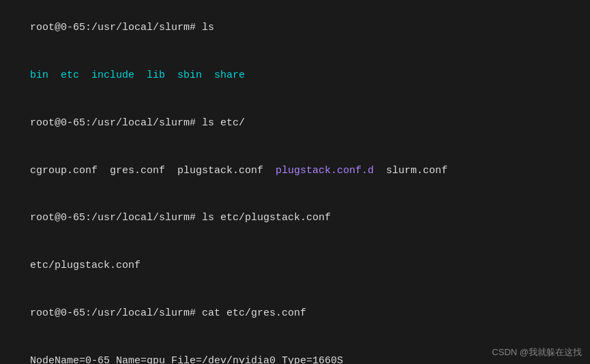 This screenshot has height=364, width=590. What do you see at coordinates (295, 170) in the screenshot?
I see `terminal-line: cgroup.conf gres.conf plugstack.conf plu…` at bounding box center [295, 170].